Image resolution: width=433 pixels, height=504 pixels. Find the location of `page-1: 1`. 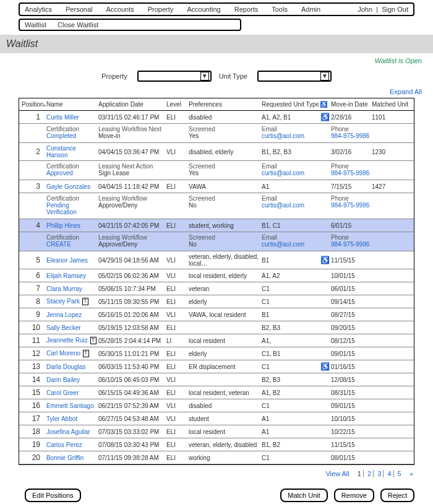

page-1: 1 is located at coordinates (359, 474).